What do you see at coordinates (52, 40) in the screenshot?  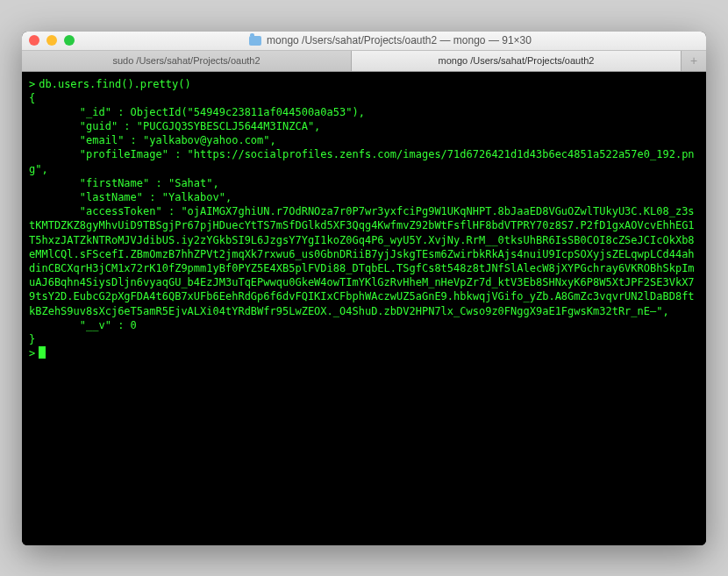 I see `traffic-lights` at bounding box center [52, 40].